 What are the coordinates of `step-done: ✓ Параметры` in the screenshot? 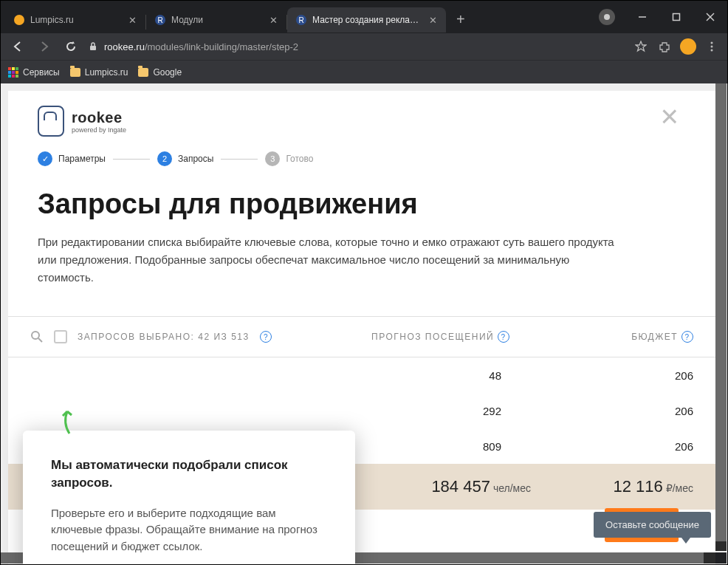 It's located at (72, 159).